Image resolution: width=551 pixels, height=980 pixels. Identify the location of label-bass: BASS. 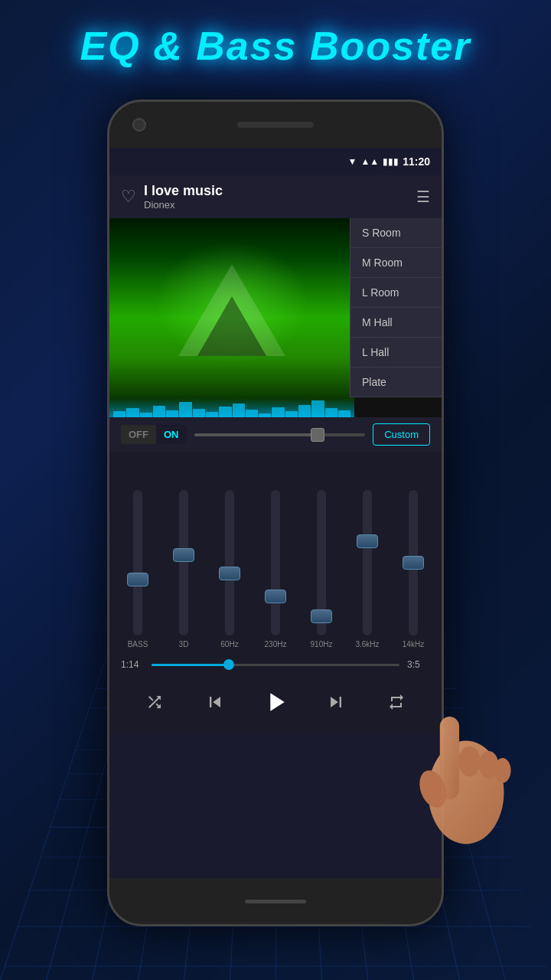
(138, 645).